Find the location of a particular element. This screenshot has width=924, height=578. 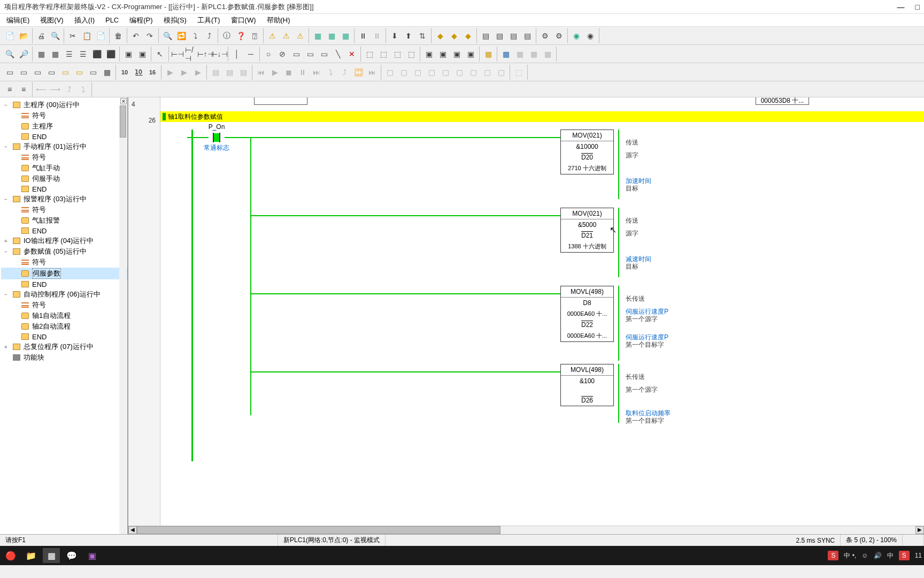

tree-node: 功能块 is located at coordinates (64, 358).